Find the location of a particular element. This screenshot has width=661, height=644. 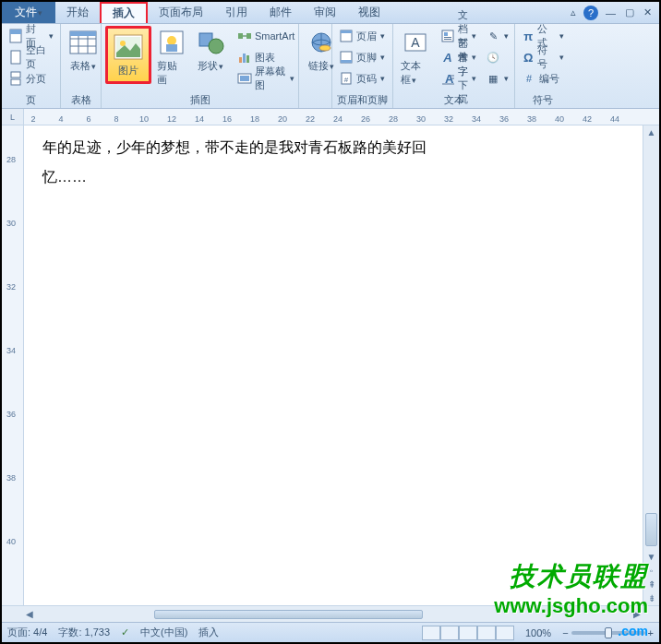

next-page-icon: ⇟ is located at coordinates (652, 598).